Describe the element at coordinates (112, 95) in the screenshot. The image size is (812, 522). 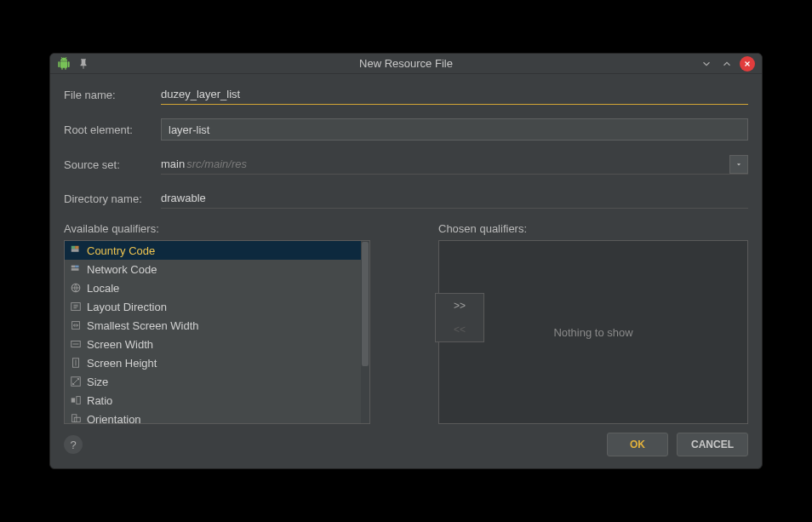
I see `file-name-label: File name:` at that location.